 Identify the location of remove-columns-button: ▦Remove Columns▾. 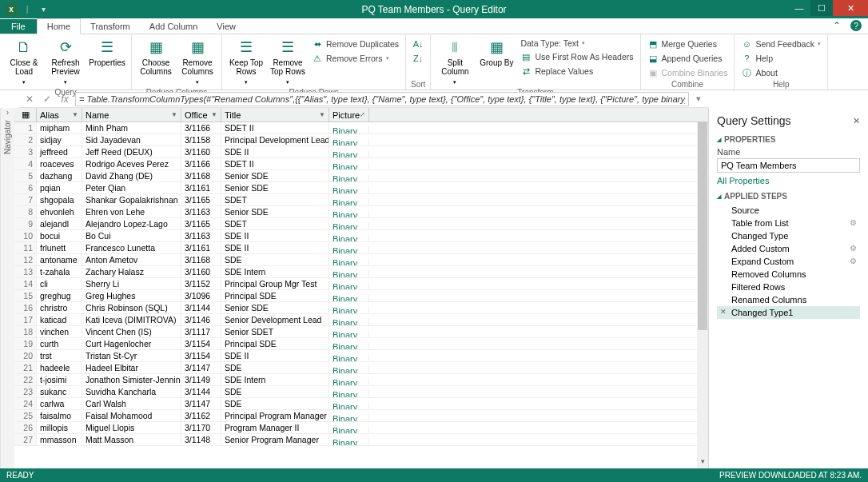
(197, 62).